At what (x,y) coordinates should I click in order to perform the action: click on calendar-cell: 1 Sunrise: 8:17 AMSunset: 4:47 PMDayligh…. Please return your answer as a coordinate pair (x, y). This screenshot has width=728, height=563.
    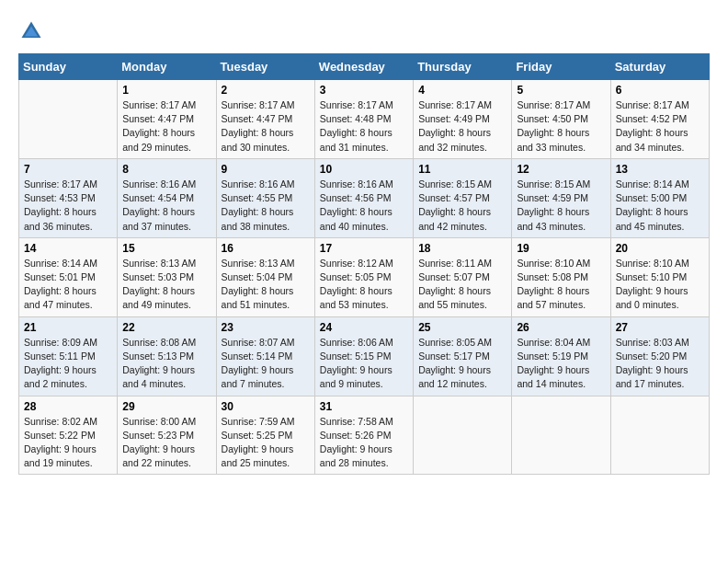
    Looking at the image, I should click on (167, 120).